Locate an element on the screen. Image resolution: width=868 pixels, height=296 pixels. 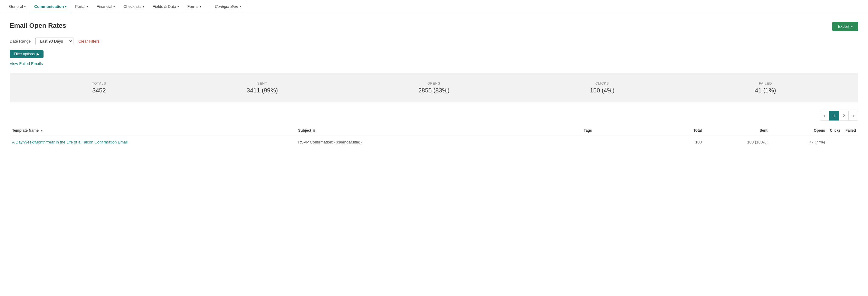
th-opens-label: Opens is located at coordinates (819, 131).